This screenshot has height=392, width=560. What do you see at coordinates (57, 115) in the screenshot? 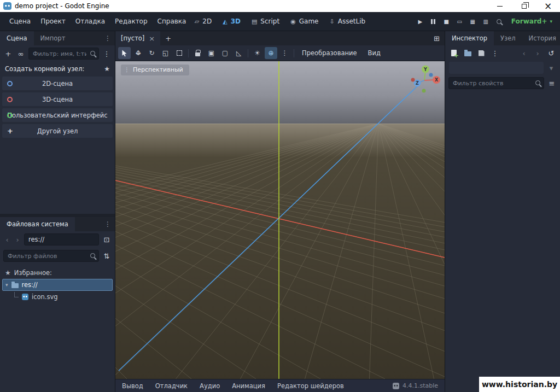
I see `create-ui-scene-button: Пользовательский интерфейс` at bounding box center [57, 115].